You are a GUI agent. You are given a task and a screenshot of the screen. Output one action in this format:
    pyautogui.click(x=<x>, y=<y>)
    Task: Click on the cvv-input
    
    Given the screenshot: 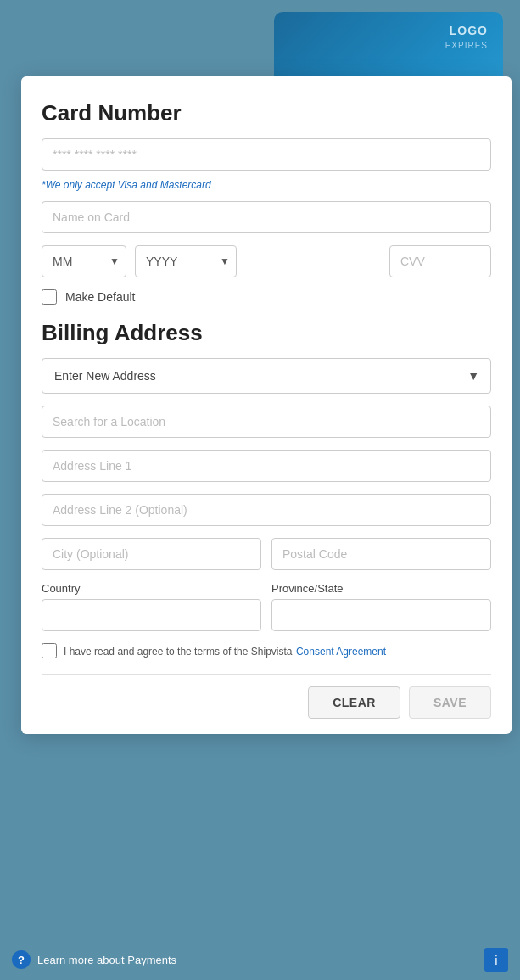 What is the action you would take?
    pyautogui.click(x=440, y=261)
    